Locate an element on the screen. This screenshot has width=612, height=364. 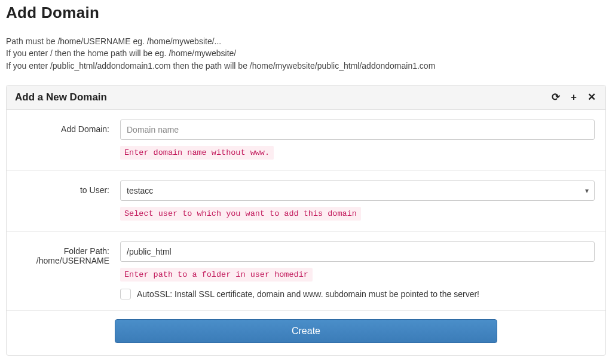
page-title: Add Domain is located at coordinates (306, 13).